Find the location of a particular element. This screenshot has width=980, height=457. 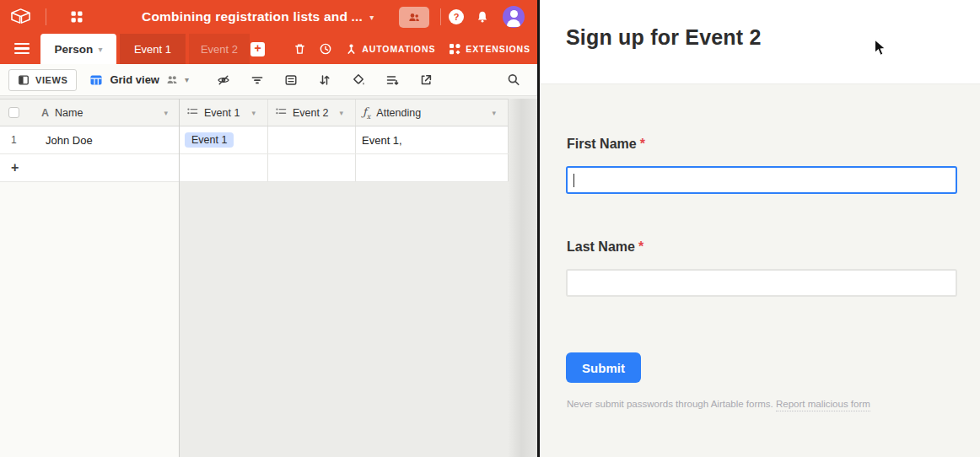

add-row-cell: + is located at coordinates (89, 168).